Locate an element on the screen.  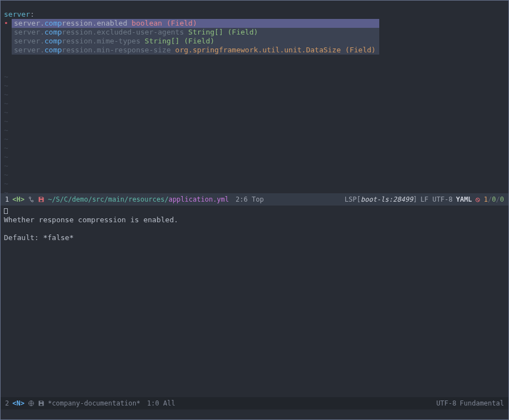
buffer-name: *company-documentation* is located at coordinates (94, 403).